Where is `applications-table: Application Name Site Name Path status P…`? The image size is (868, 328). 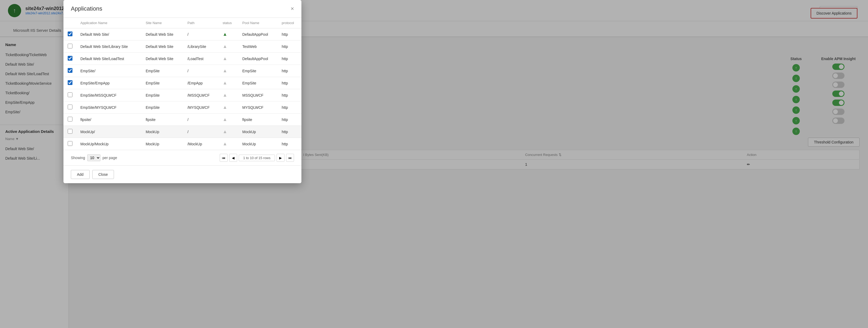
applications-table: Application Name Site Name Path status P… is located at coordinates (182, 84).